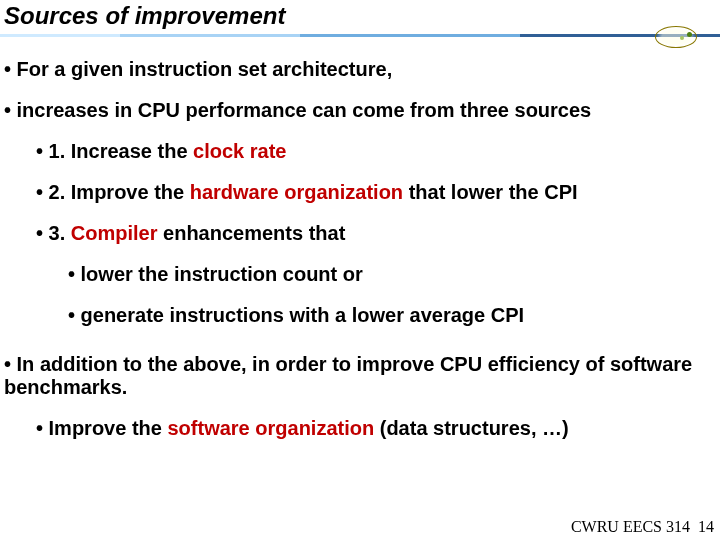  Describe the element at coordinates (490, 192) in the screenshot. I see `text: that lower the CPI` at that location.